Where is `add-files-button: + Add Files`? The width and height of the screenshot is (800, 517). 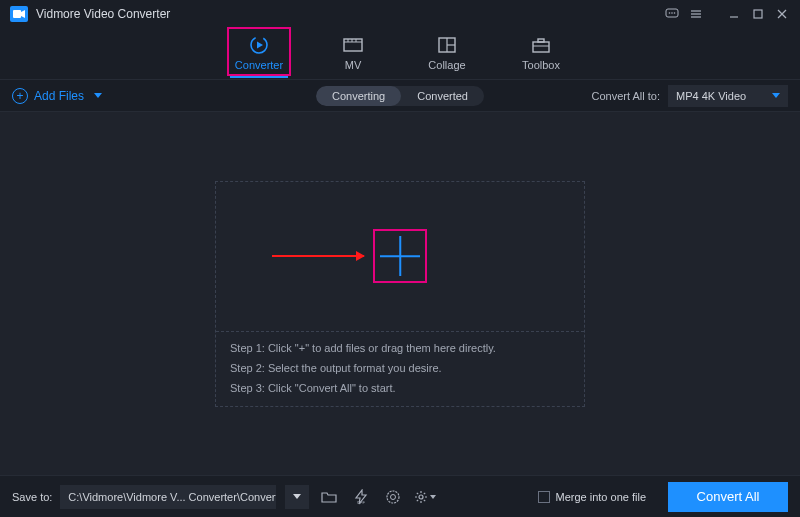 add-files-button: + Add Files is located at coordinates (57, 96).